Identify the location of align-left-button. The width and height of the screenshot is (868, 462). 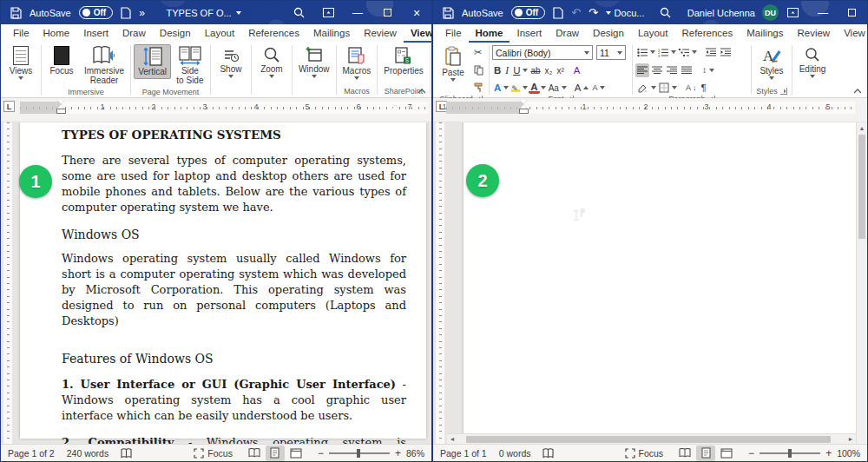
(642, 70).